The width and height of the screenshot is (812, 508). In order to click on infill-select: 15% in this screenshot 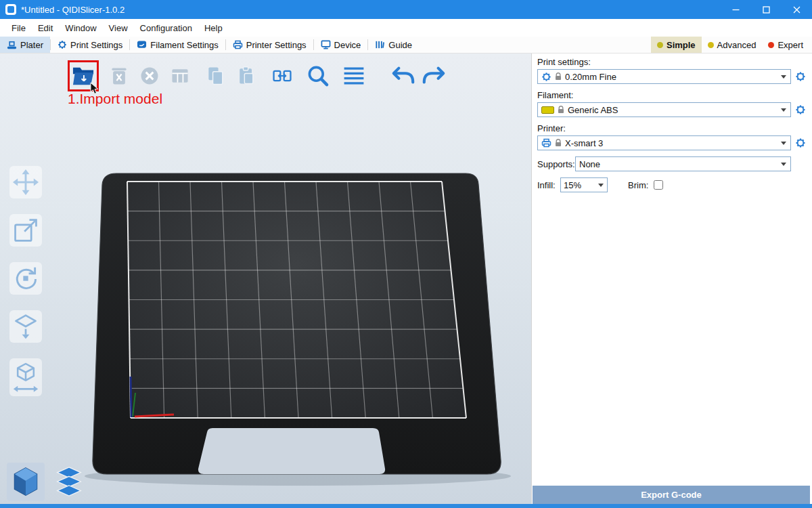, I will do `click(584, 185)`.